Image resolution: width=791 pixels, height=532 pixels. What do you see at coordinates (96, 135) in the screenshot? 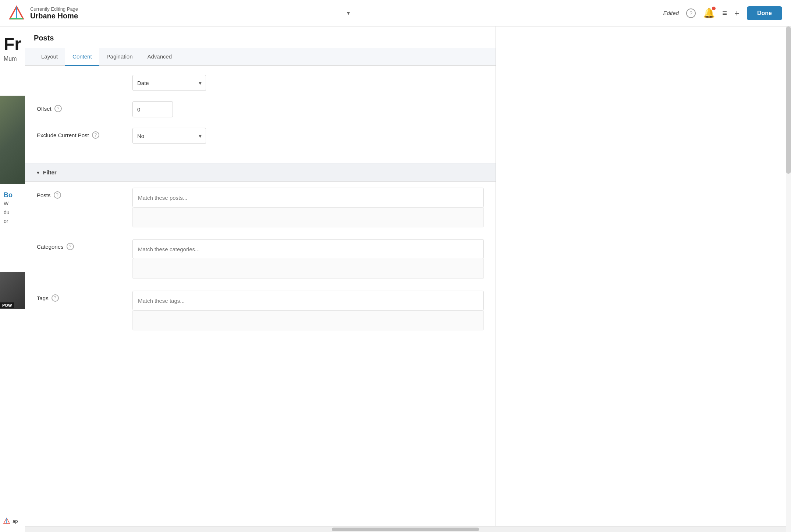
I see `exclude-help-icon: ?` at bounding box center [96, 135].